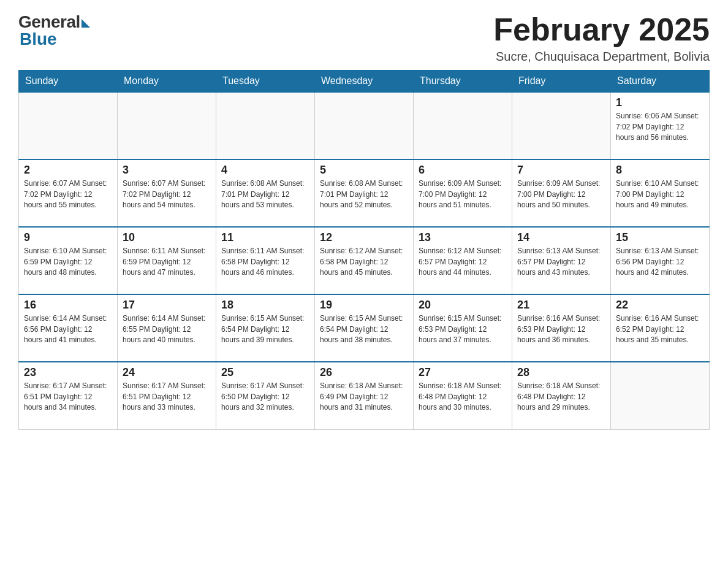 The width and height of the screenshot is (728, 563). I want to click on calendar-cell: 28Sunrise: 6:18 AM Sunset: 6:48 PM Dayli…, so click(561, 396).